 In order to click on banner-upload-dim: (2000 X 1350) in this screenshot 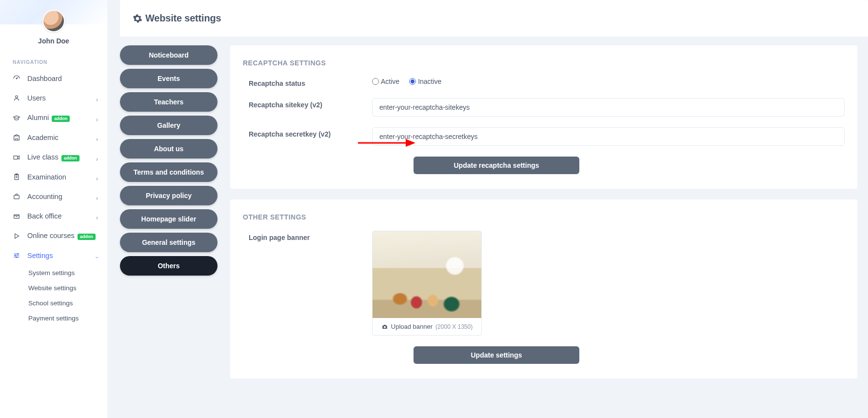, I will do `click(454, 327)`.